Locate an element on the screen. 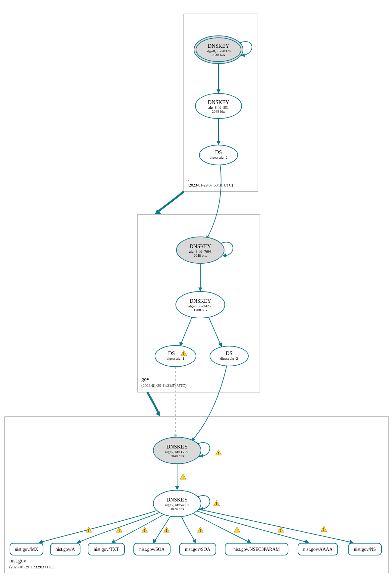 The image size is (392, 577). rr-ns: nist.gov/NS is located at coordinates (365, 549).